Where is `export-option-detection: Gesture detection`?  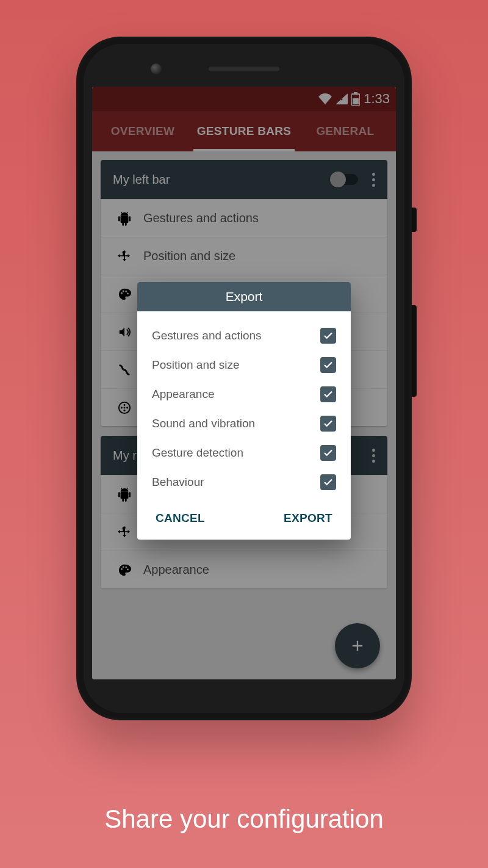 export-option-detection: Gesture detection is located at coordinates (244, 453).